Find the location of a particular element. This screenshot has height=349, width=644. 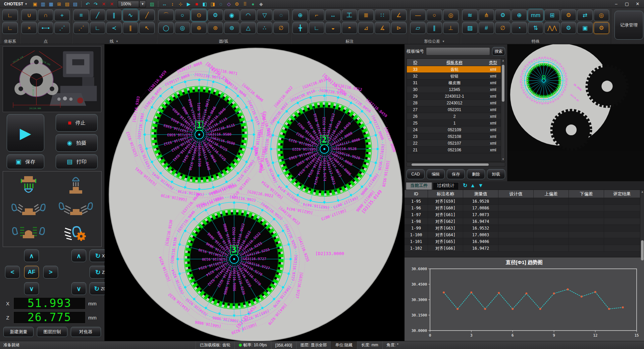

special-fork-icon: ⋔ is located at coordinates (486, 15).